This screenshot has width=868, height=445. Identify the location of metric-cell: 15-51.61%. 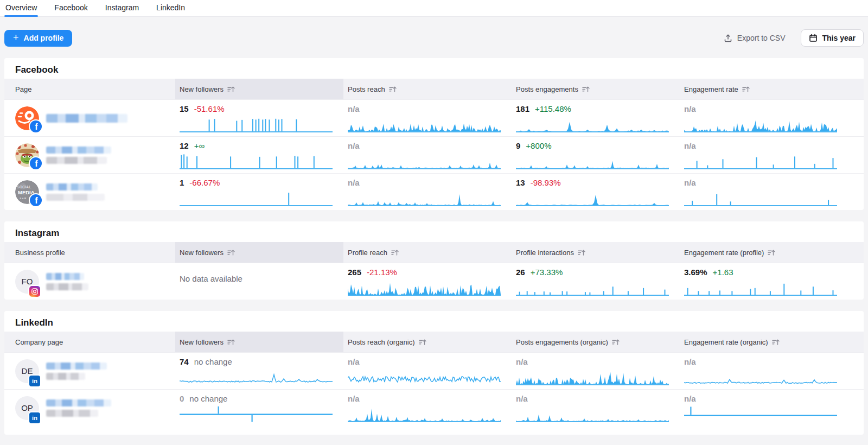
(259, 118).